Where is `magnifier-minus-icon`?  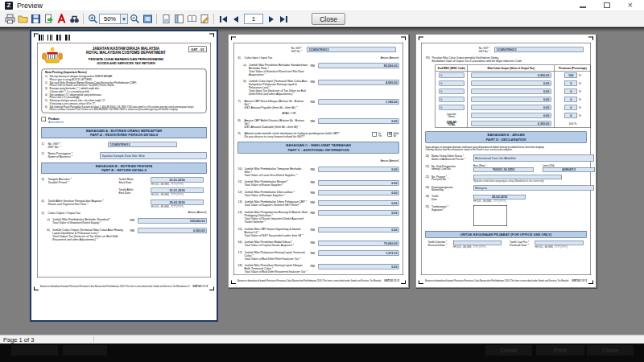 magnifier-minus-icon is located at coordinates (135, 19).